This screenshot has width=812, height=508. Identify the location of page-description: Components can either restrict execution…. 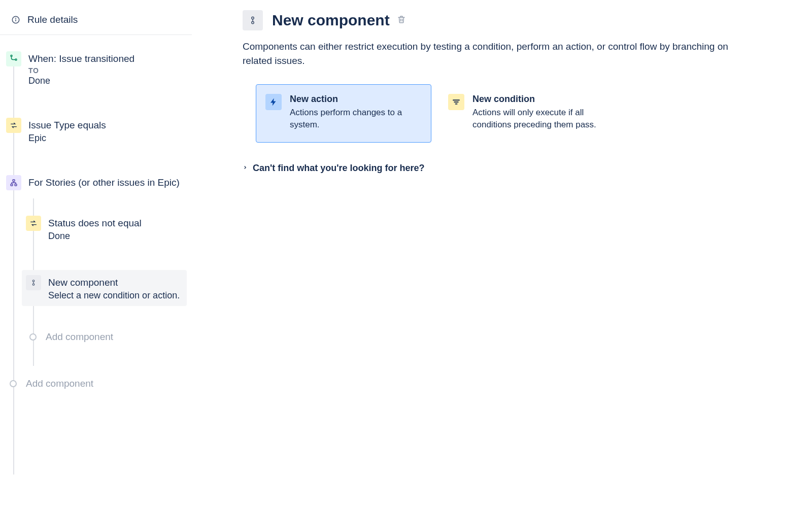
(486, 54).